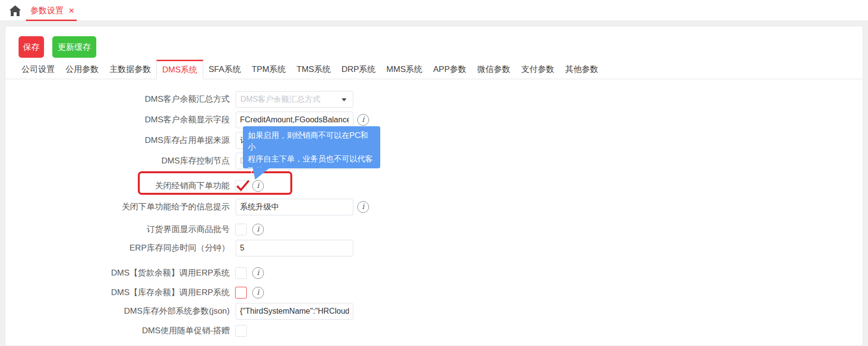  What do you see at coordinates (47, 11) in the screenshot?
I see `page-tab-title: 参数设置` at bounding box center [47, 11].